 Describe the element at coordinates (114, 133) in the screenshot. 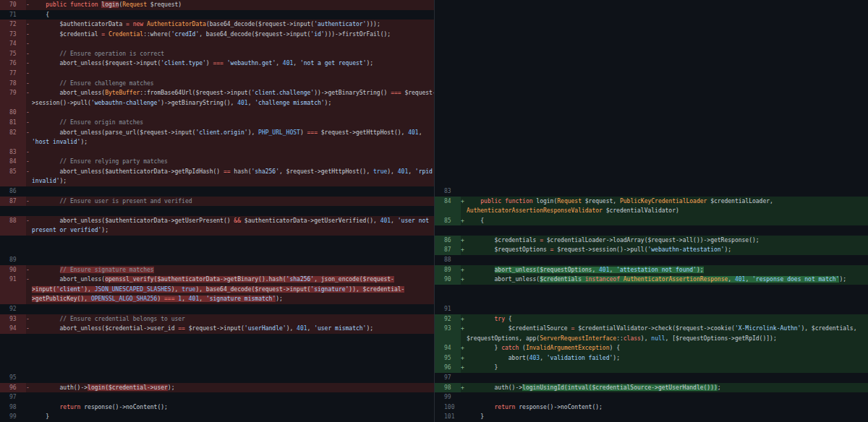

I see `code-token: abort_unless(parse_url($request->input(` at that location.